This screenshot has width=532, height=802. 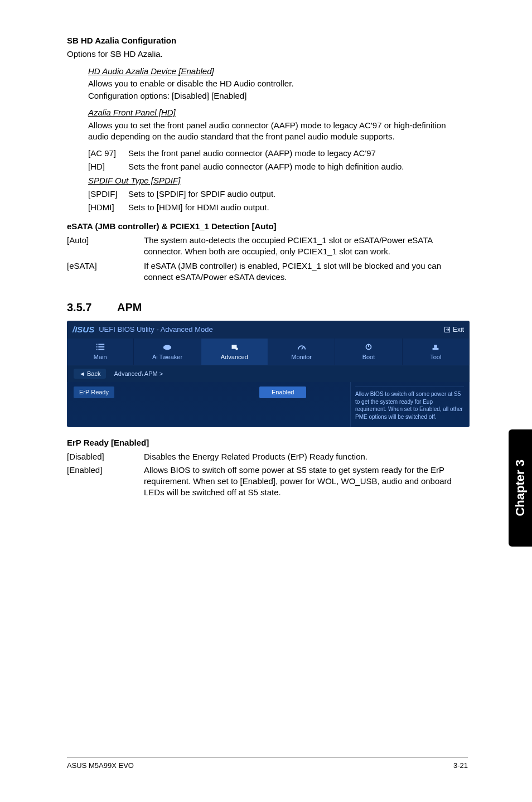 What do you see at coordinates (108, 194) in the screenshot?
I see `spdif-label: [SPDIF]` at bounding box center [108, 194].